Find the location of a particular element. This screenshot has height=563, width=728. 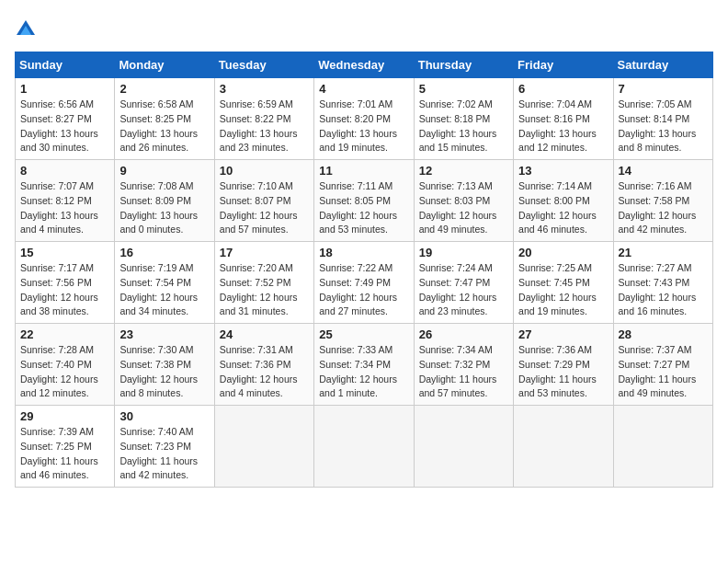

calendar-cell: 24Sunrise: 7:31 AMSunset: 7:36 PMDayligh… is located at coordinates (264, 364).